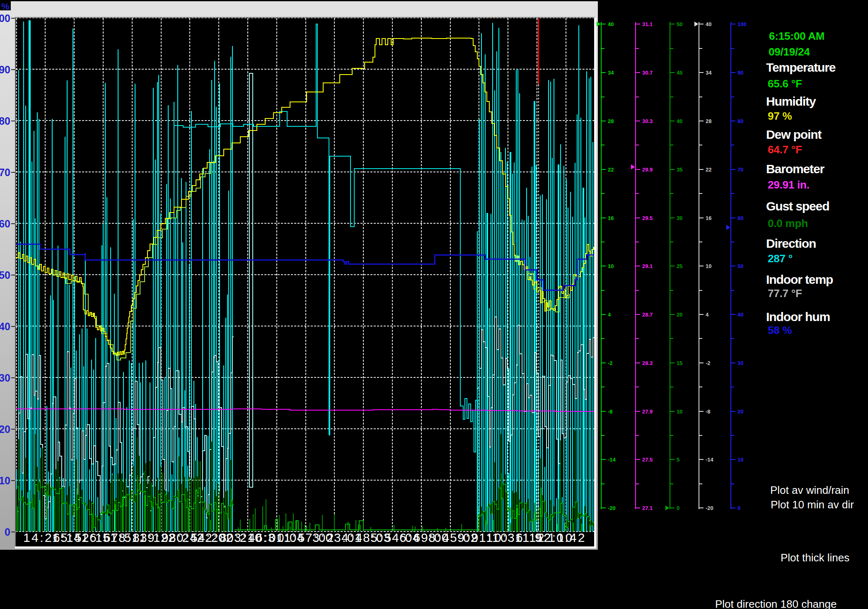 This screenshot has height=609, width=868. Describe the element at coordinates (679, 73) in the screenshot. I see `svg-text: 45` at that location.